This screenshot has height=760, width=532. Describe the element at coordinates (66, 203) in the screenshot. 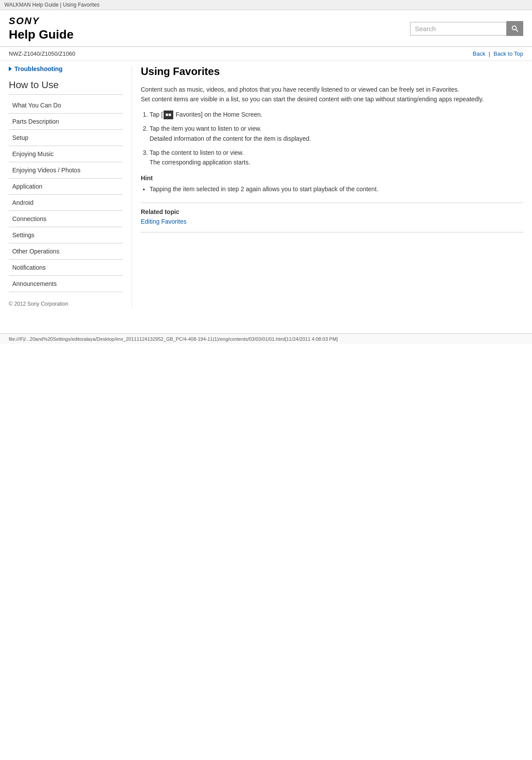

I see `list-item: Android` at that location.